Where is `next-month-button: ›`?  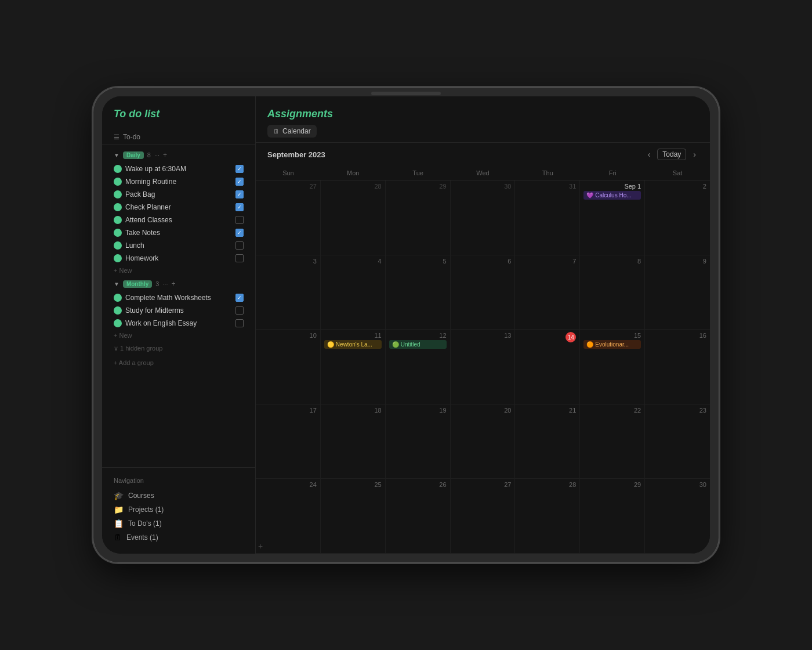
next-month-button: › is located at coordinates (695, 154).